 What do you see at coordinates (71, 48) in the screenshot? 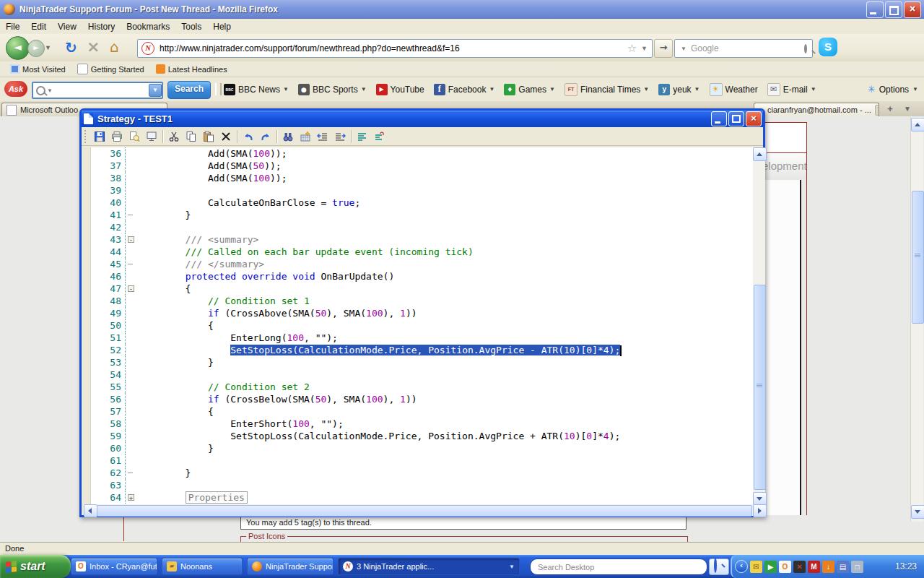
I see `reload-button: ↻` at bounding box center [71, 48].